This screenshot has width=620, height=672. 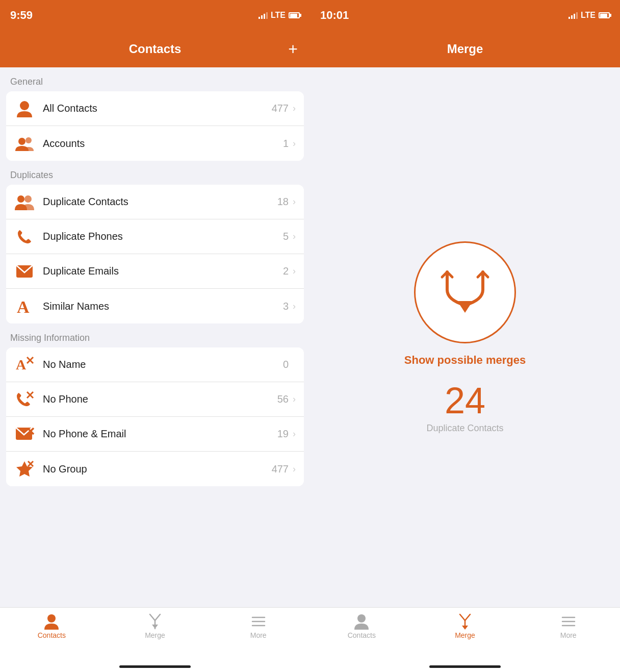 I want to click on left-tab-bar: Contacts Merge More, so click(x=155, y=633).